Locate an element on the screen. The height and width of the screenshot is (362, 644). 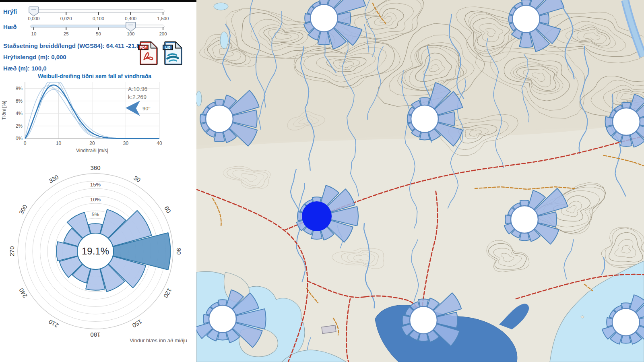
slider-hryfi: 0,0000,0200,1000,4001,500 is located at coordinates (95, 14).